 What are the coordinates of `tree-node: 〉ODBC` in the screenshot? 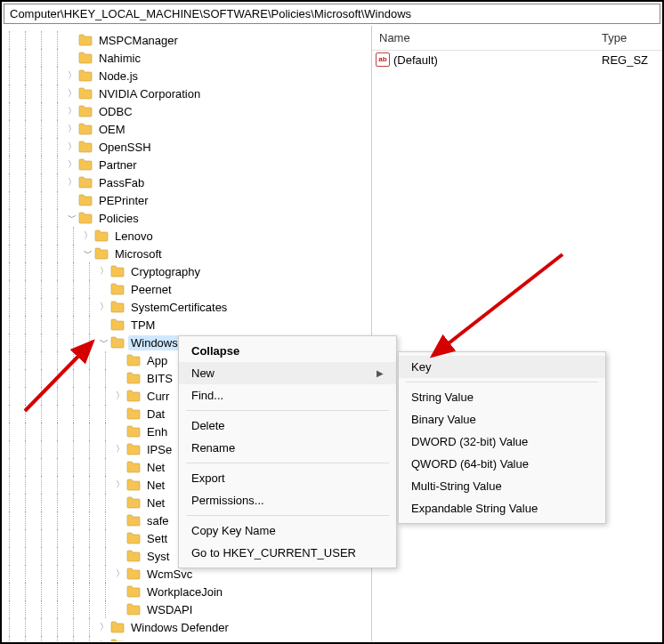 It's located at (187, 111).